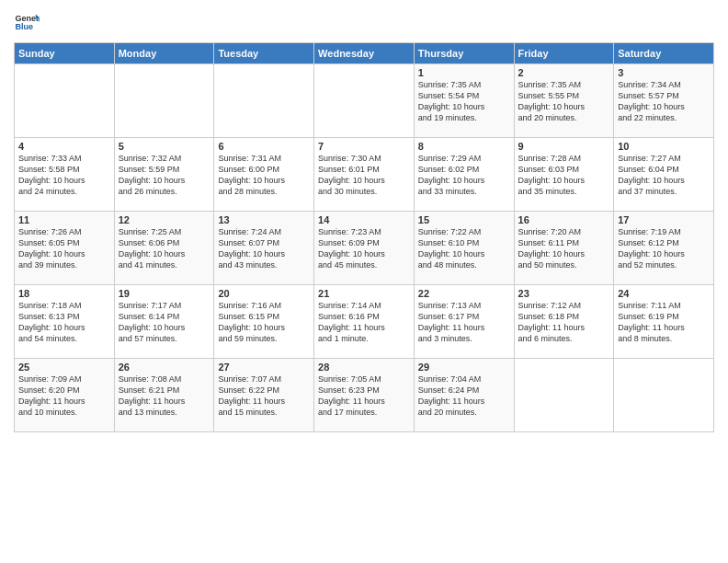 This screenshot has width=728, height=563. I want to click on svg-text: Blue, so click(24, 27).